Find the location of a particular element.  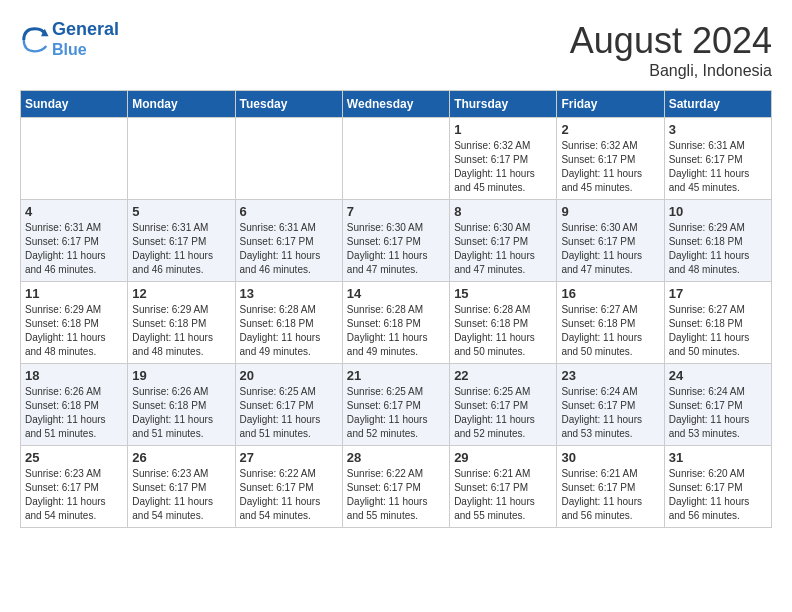

day-info: Sunrise: 6:32 AM Sunset: 6:17 PM Dayligh… is located at coordinates (503, 167).